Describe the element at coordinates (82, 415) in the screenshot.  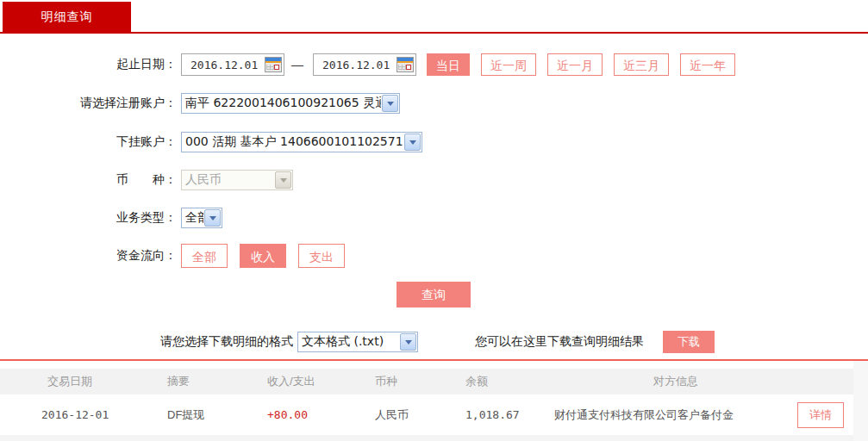
I see `cell-date: 2016-12-01` at that location.